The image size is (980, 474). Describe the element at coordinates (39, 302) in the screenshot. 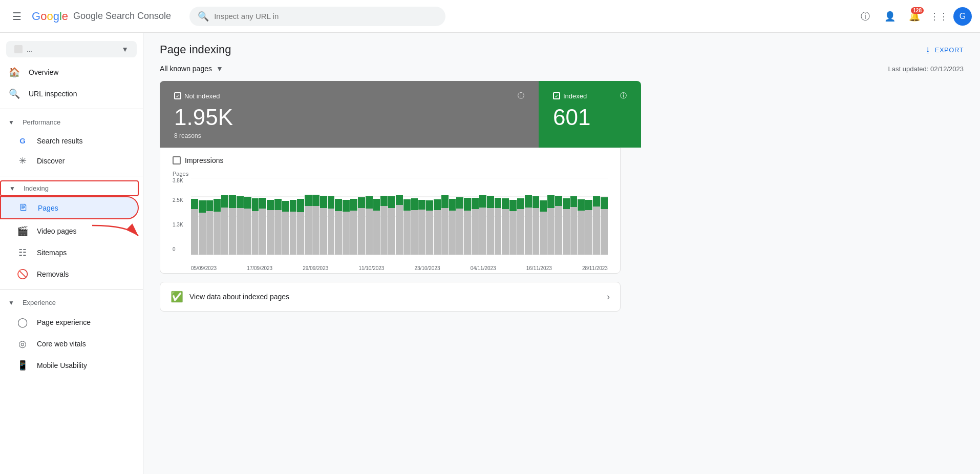

I see `section-label: Experience` at that location.